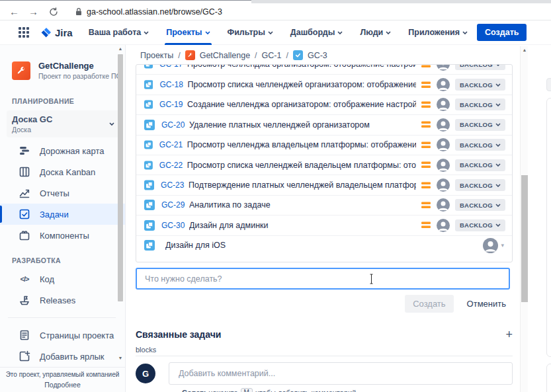  What do you see at coordinates (175, 205) in the screenshot?
I see `issue-key: GC-29` at bounding box center [175, 205].